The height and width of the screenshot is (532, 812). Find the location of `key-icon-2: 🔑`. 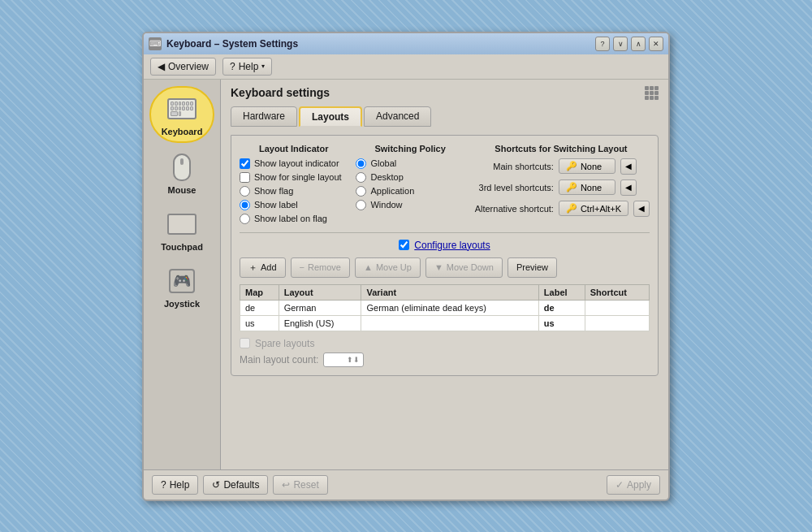

key-icon-2: 🔑 is located at coordinates (572, 187).